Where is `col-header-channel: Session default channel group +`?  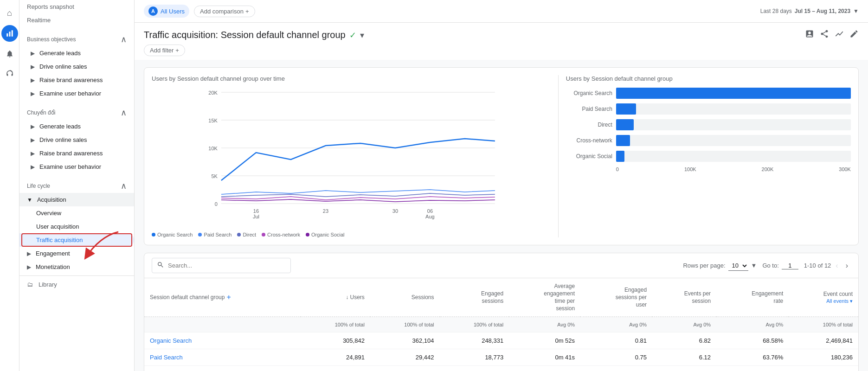
col-header-channel: Session default channel group + is located at coordinates (223, 298).